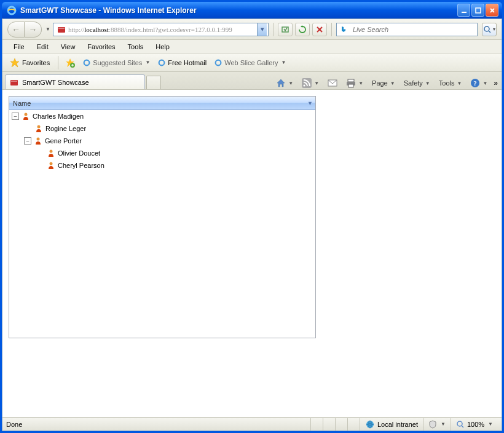  I want to click on security-zone: Local intranet, so click(391, 424).